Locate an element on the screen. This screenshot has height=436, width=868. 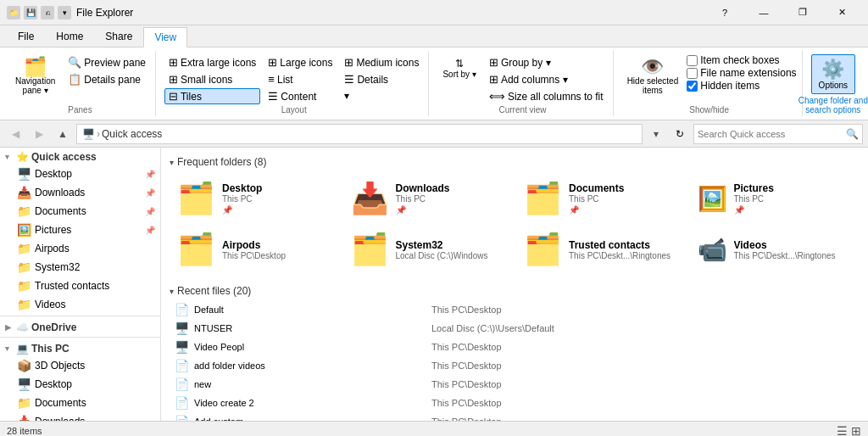
sidebar-item-system32: 📁 System32 is located at coordinates (80, 267).